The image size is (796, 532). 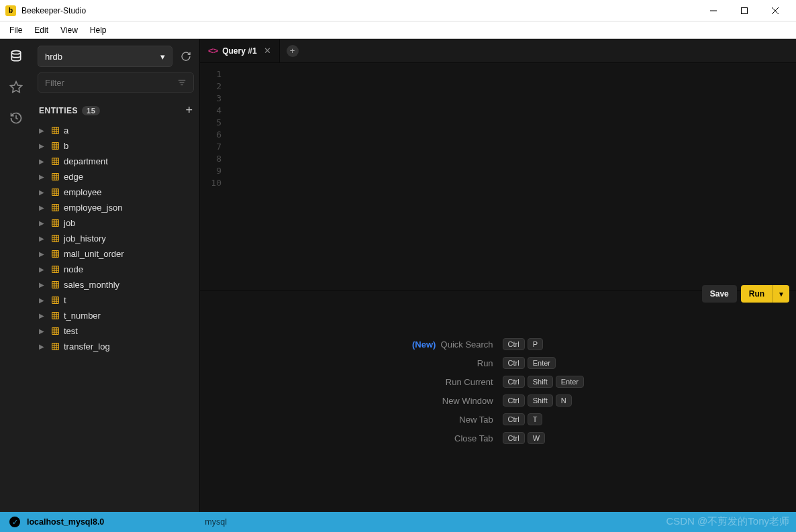 I want to click on shortcut-label: Run, so click(x=452, y=364).